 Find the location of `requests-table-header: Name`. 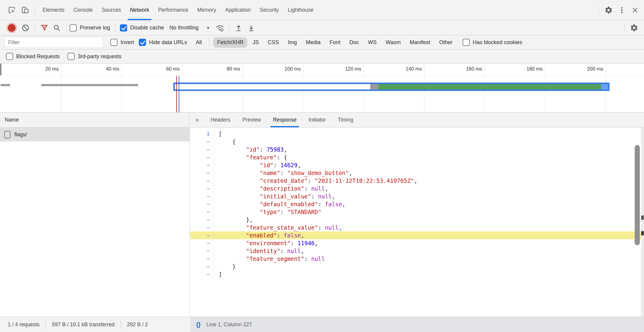

requests-table-header: Name is located at coordinates (95, 120).